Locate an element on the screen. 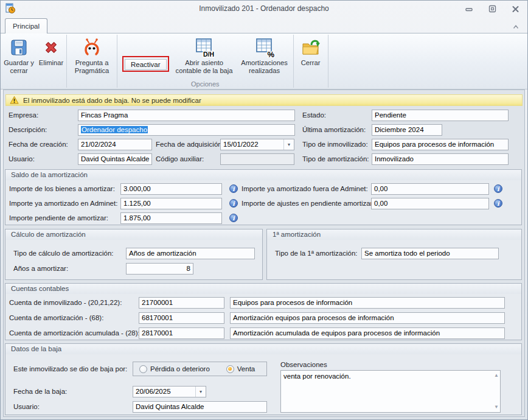 The image size is (528, 420). adminet-field: 1.125,00 is located at coordinates (172, 203).